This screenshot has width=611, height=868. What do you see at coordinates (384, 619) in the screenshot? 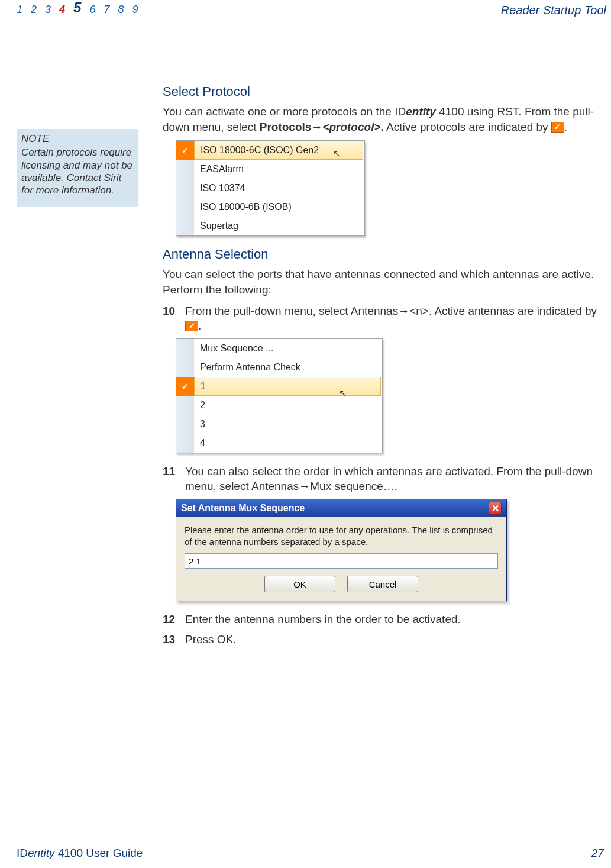
I see `step-12: 12 Enter the antenna numbers in the orde…` at bounding box center [384, 619].